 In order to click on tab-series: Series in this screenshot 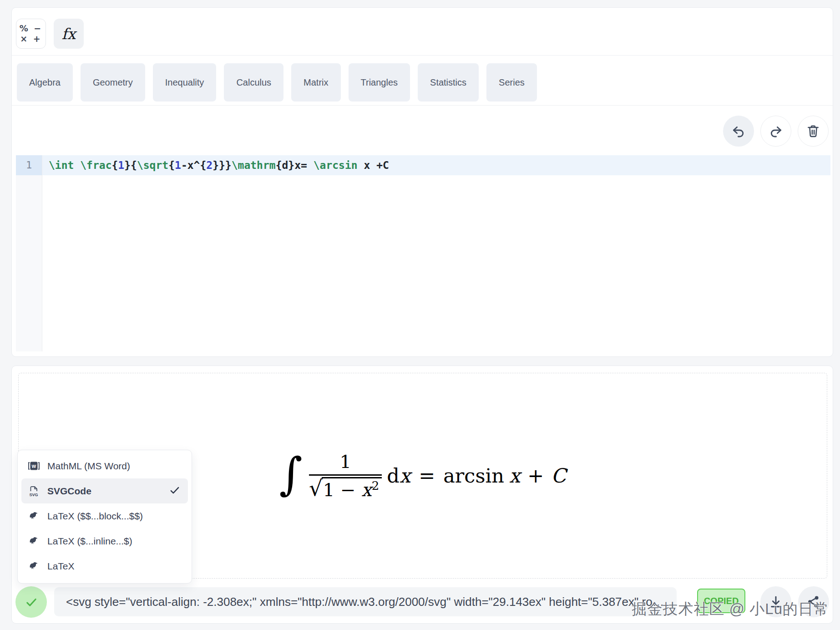, I will do `click(511, 82)`.